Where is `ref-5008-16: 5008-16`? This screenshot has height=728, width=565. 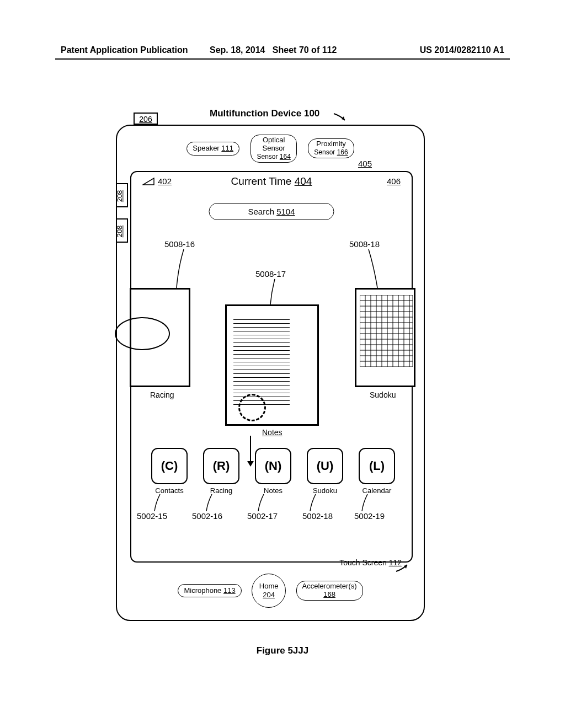
ref-5008-16: 5008-16 is located at coordinates (180, 244).